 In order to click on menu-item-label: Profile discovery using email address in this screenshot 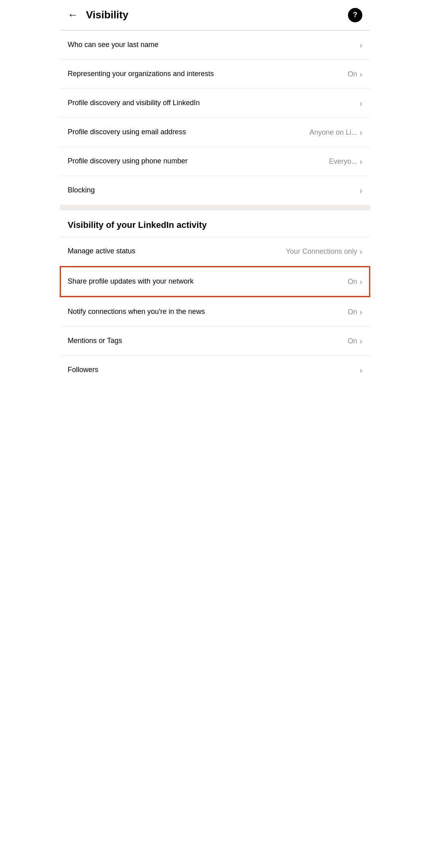, I will do `click(186, 132)`.